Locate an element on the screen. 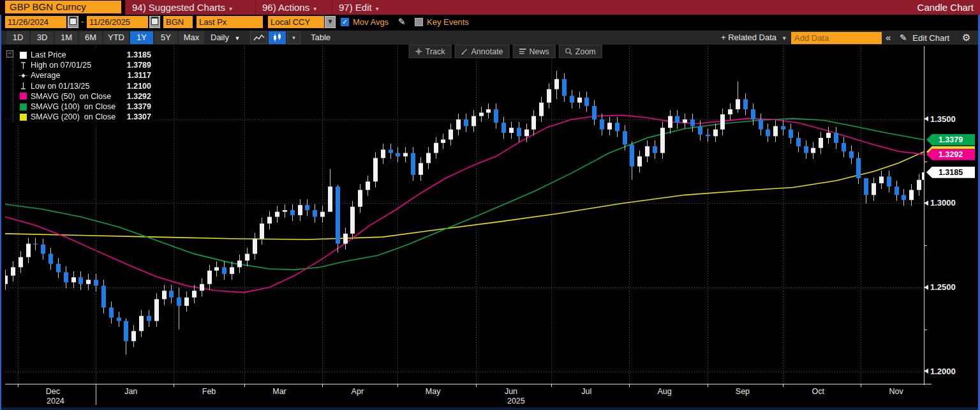 The height and width of the screenshot is (410, 980). smavg200-swatch-icon is located at coordinates (23, 118).